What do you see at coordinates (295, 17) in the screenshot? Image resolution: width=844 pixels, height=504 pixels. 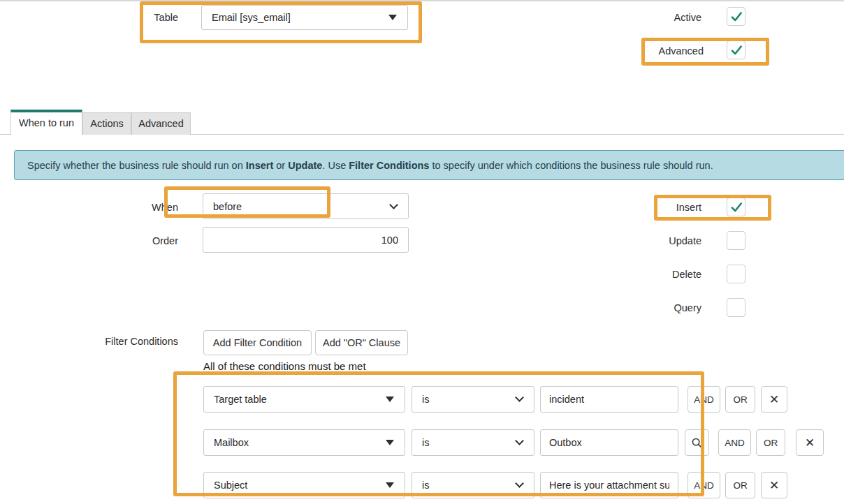 I see `table-select-value: Email [sys_email]` at bounding box center [295, 17].